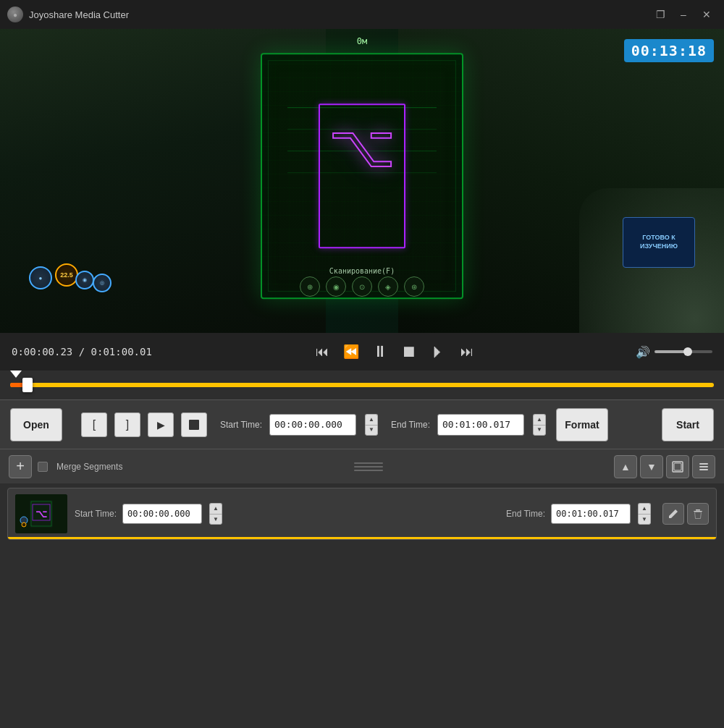 Image resolution: width=724 pixels, height=728 pixels. I want to click on volume-slider, so click(683, 352).